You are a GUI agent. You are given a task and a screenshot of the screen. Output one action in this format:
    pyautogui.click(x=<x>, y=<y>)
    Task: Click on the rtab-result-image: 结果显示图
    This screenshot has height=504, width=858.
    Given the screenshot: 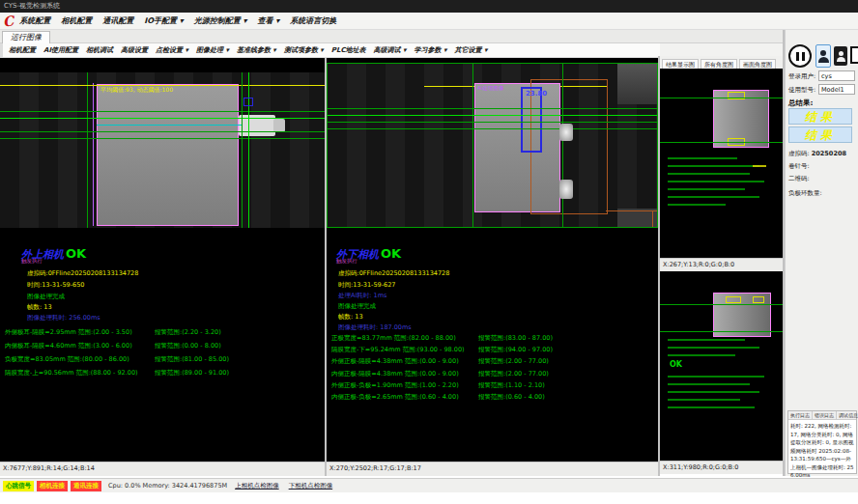 What is the action you would take?
    pyautogui.click(x=680, y=64)
    